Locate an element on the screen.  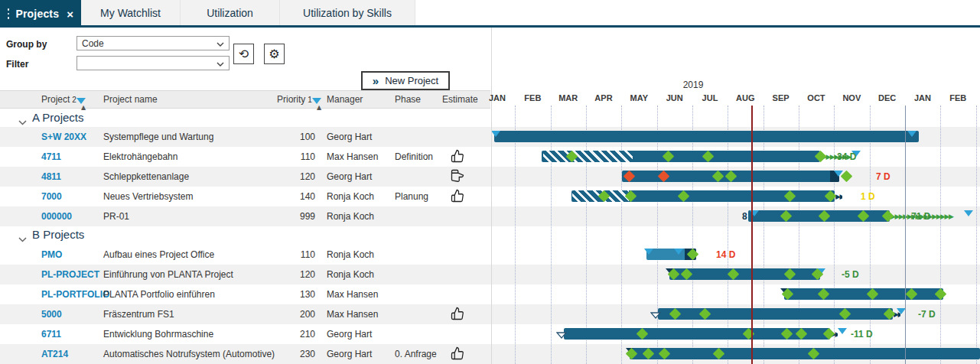
month-label: NOV is located at coordinates (851, 98).